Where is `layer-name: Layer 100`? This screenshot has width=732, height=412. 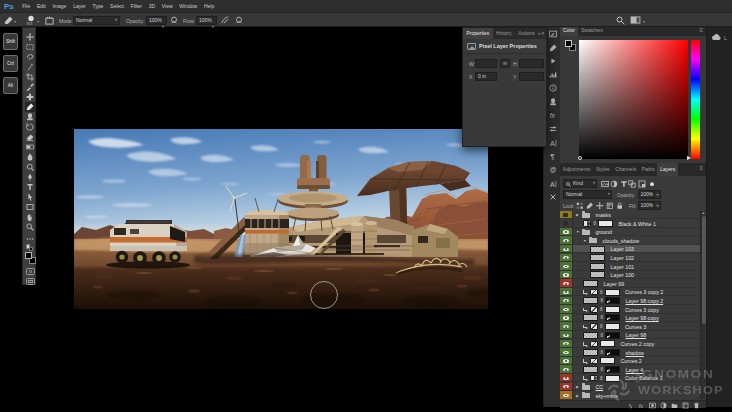 layer-name: Layer 100 is located at coordinates (623, 275).